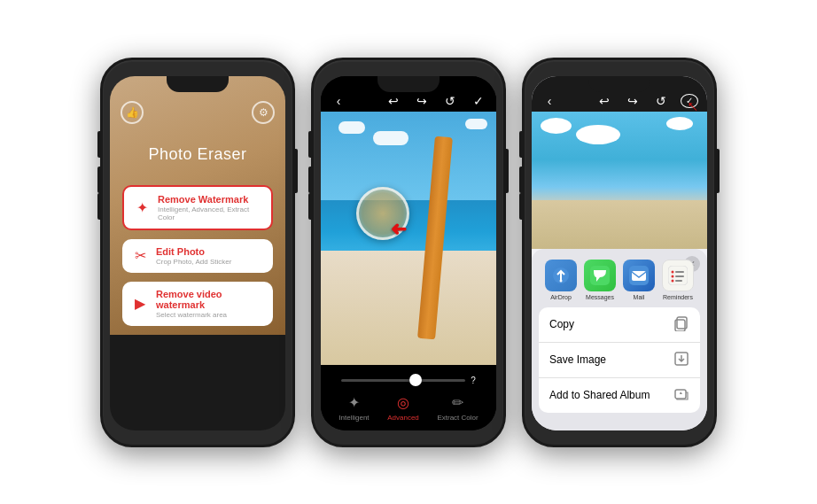 The width and height of the screenshot is (817, 504). I want to click on slider-track, so click(403, 381).